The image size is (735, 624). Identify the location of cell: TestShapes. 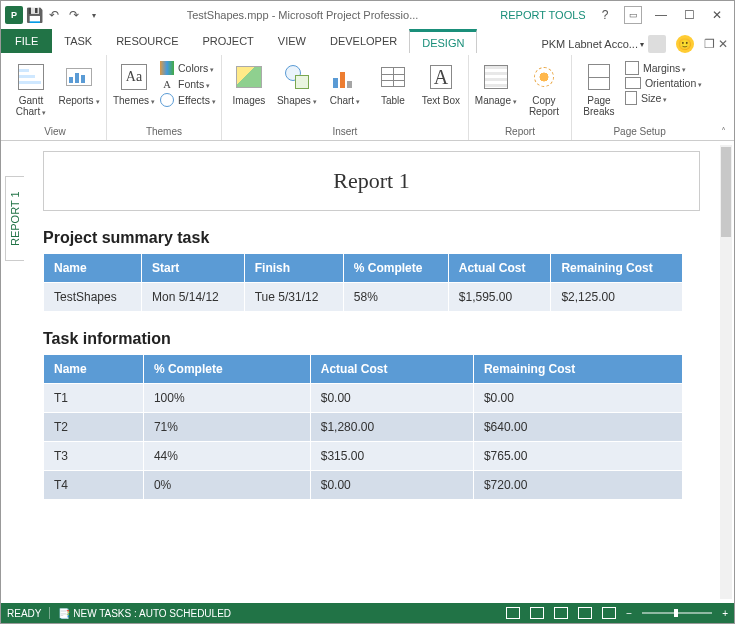
(93, 298).